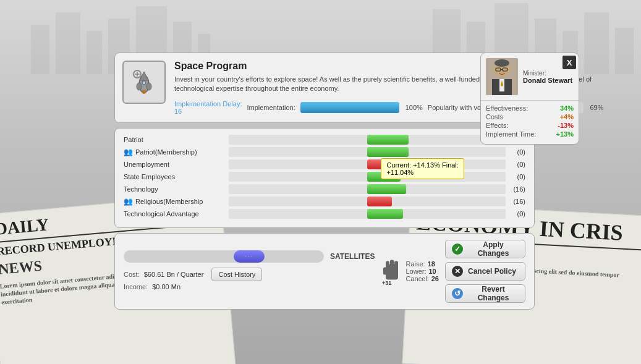 The height and width of the screenshot is (364, 641). Describe the element at coordinates (249, 274) in the screenshot. I see `cost-row: Cost: $60.61 Bn / Quarter Cost History` at that location.